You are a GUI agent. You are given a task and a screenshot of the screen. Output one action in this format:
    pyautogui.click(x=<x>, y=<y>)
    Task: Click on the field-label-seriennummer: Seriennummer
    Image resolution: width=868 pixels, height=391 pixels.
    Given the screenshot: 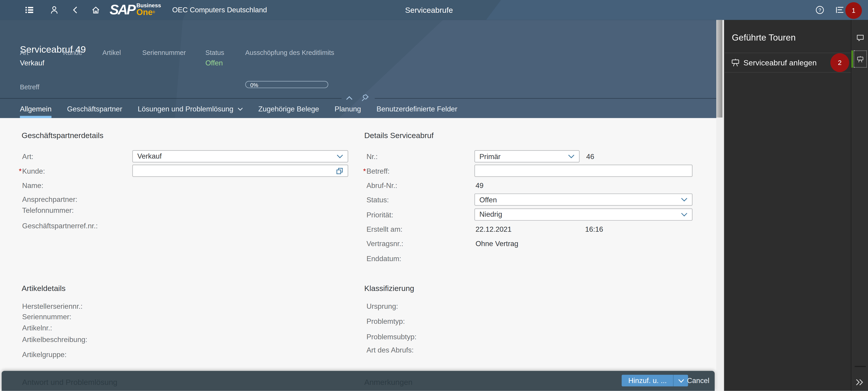 What is the action you would take?
    pyautogui.click(x=164, y=53)
    